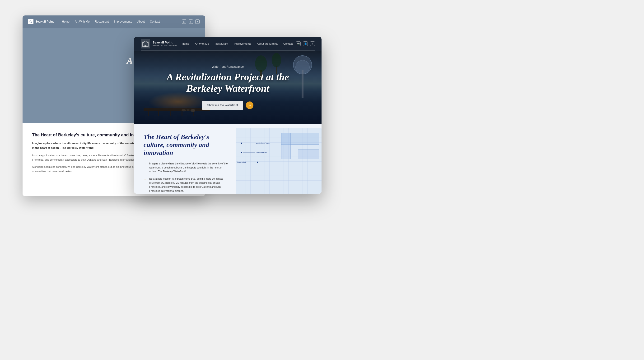 The width and height of the screenshot is (644, 360). What do you see at coordinates (242, 143) in the screenshot?
I see `map-dot-food` at bounding box center [242, 143].